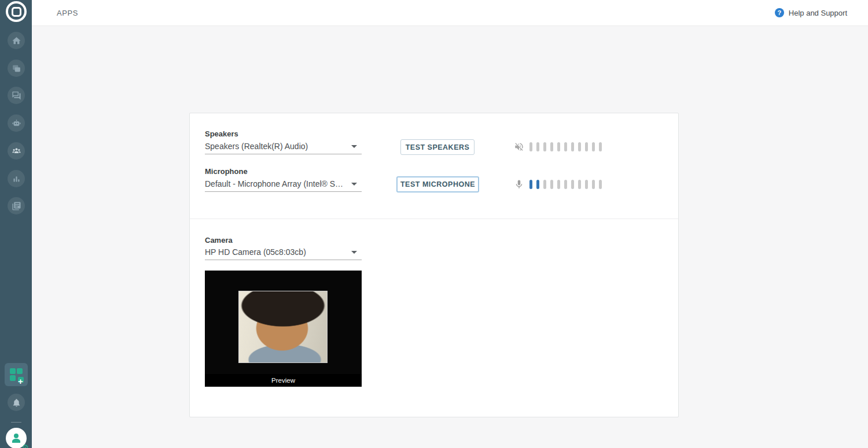 The image size is (868, 448). I want to click on help-label: Help and Support, so click(818, 13).